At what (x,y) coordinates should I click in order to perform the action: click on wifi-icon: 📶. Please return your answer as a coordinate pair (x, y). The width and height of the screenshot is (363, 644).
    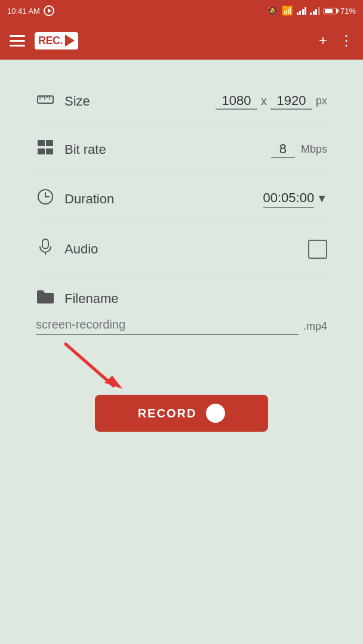
    Looking at the image, I should click on (288, 11).